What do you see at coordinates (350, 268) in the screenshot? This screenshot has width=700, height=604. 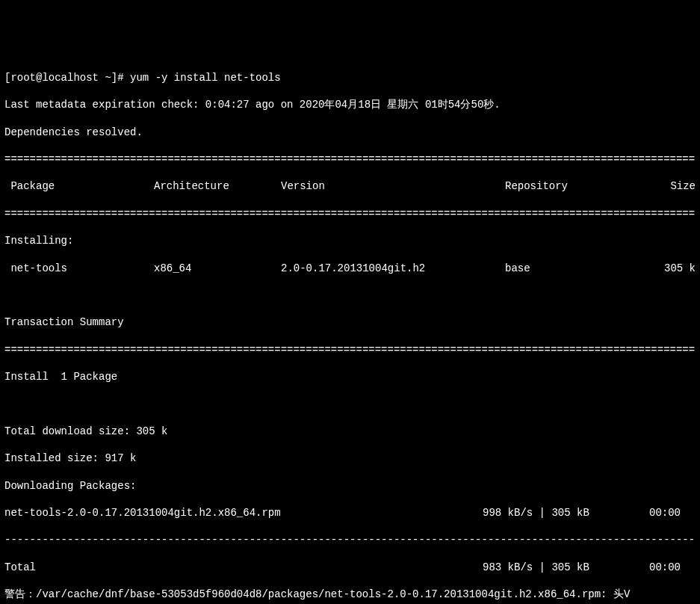 I see `table-row: net-toolsx86_642.0-0.17.20131004git.h2ba…` at bounding box center [350, 268].